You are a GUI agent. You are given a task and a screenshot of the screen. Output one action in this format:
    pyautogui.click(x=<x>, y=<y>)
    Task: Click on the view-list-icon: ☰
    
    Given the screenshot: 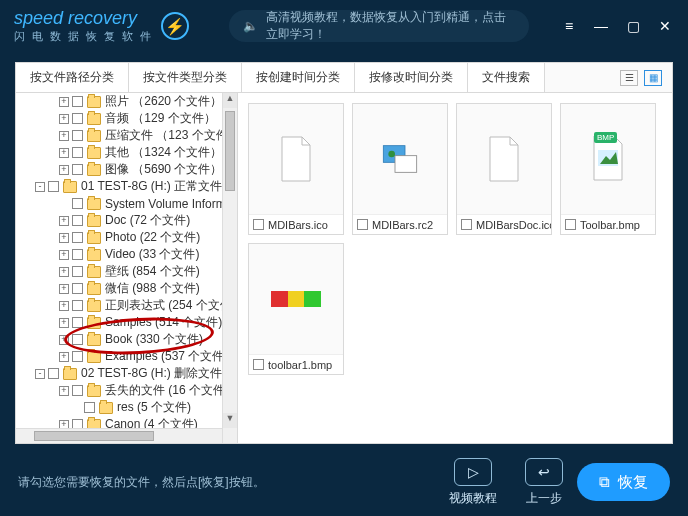 What is the action you would take?
    pyautogui.click(x=629, y=78)
    